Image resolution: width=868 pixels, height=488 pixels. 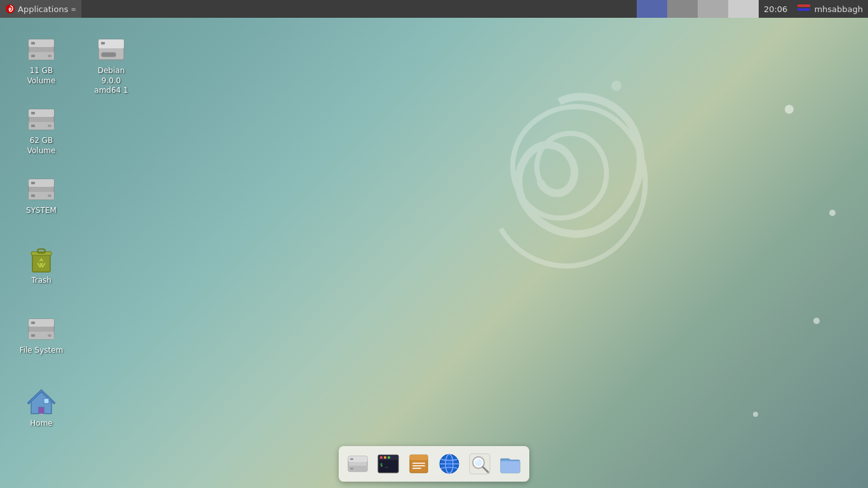 What do you see at coordinates (449, 464) in the screenshot?
I see `taskbar-browser-icon` at bounding box center [449, 464].